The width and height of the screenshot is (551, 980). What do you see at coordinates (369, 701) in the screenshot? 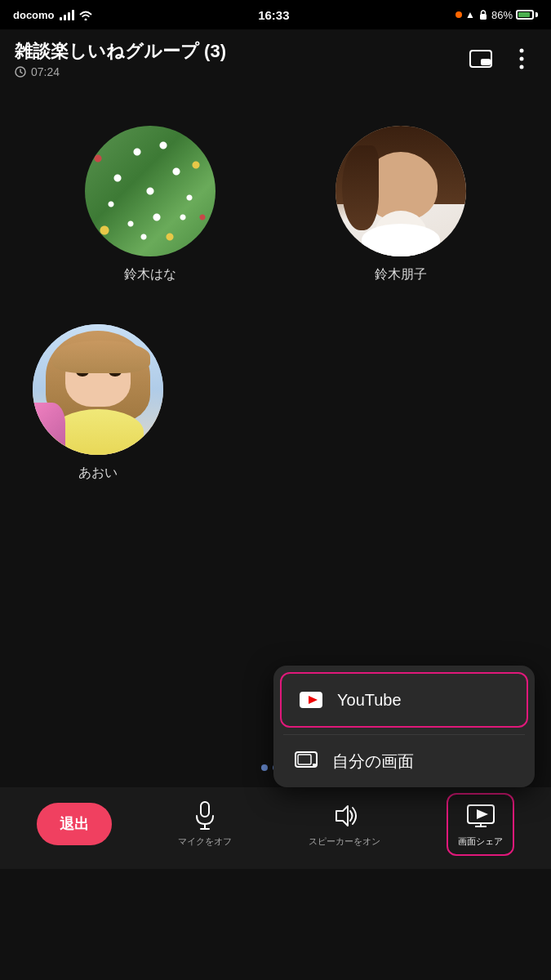
I see `popup-youtube-label: YouTube` at bounding box center [369, 701].